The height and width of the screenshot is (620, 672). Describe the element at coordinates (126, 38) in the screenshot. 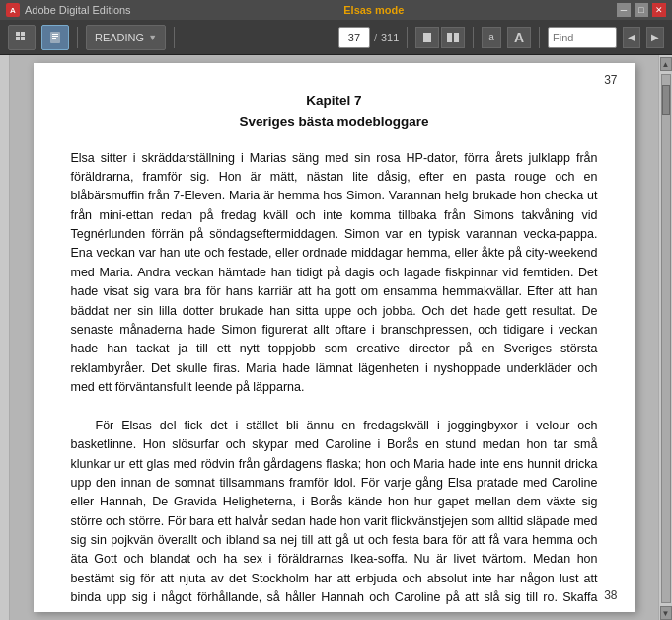

I see `reading-mode-button: READING ▼` at that location.